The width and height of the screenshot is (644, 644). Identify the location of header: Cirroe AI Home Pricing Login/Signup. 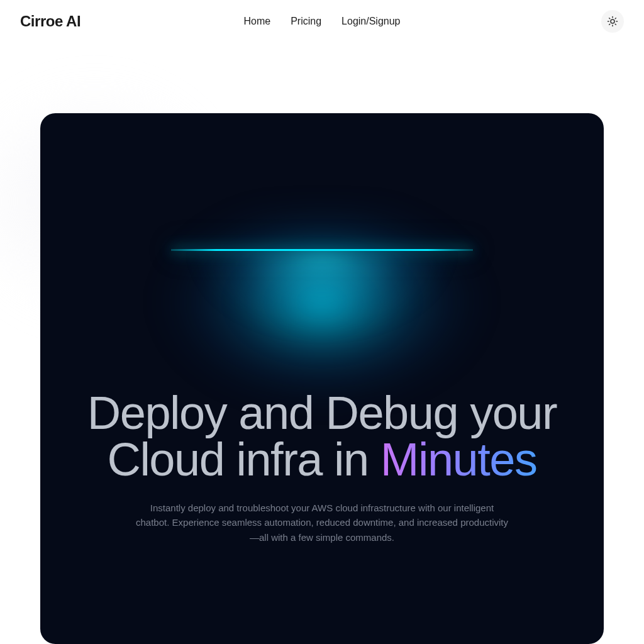
(322, 21).